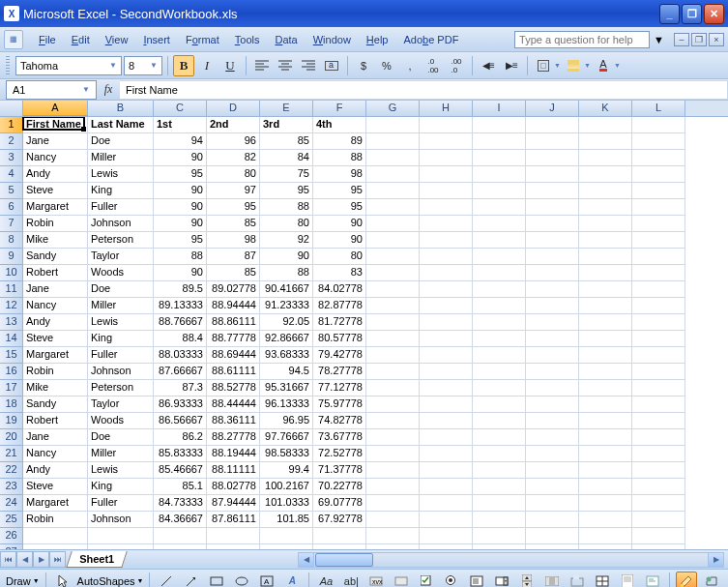 The width and height of the screenshot is (728, 587). I want to click on cell: 88, so click(286, 273).